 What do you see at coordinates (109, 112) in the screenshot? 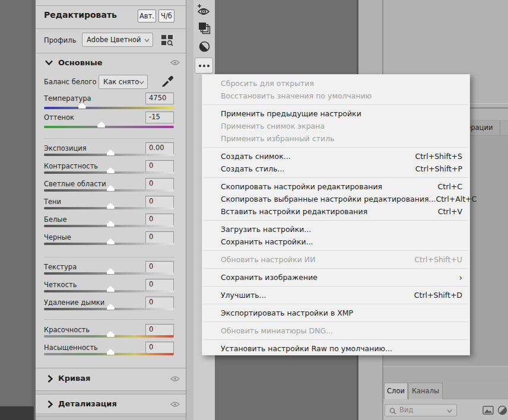
I see `white-balance-sliders: Температура4750Оттенок-15` at bounding box center [109, 112].